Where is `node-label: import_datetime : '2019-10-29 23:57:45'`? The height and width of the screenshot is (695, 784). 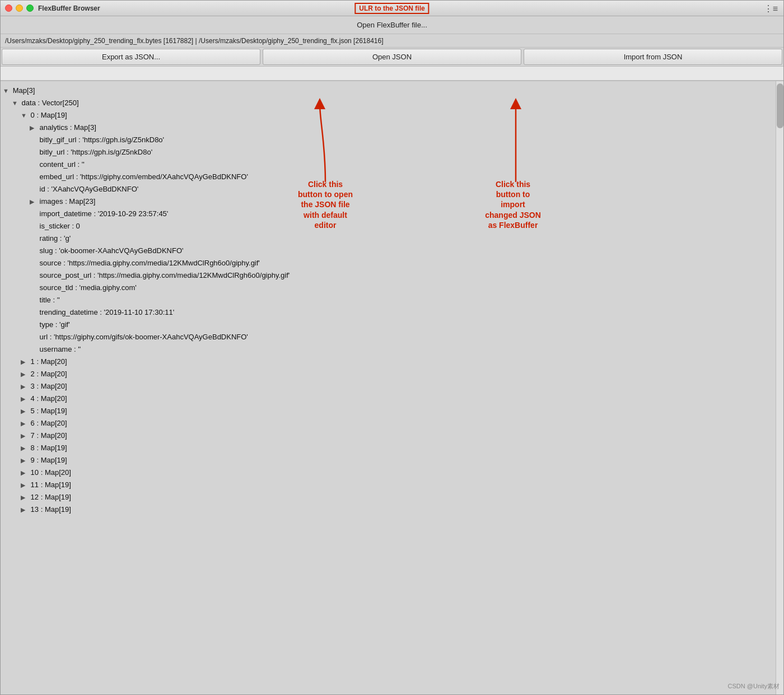 node-label: import_datetime : '2019-10-29 23:57:45' is located at coordinates (103, 214).